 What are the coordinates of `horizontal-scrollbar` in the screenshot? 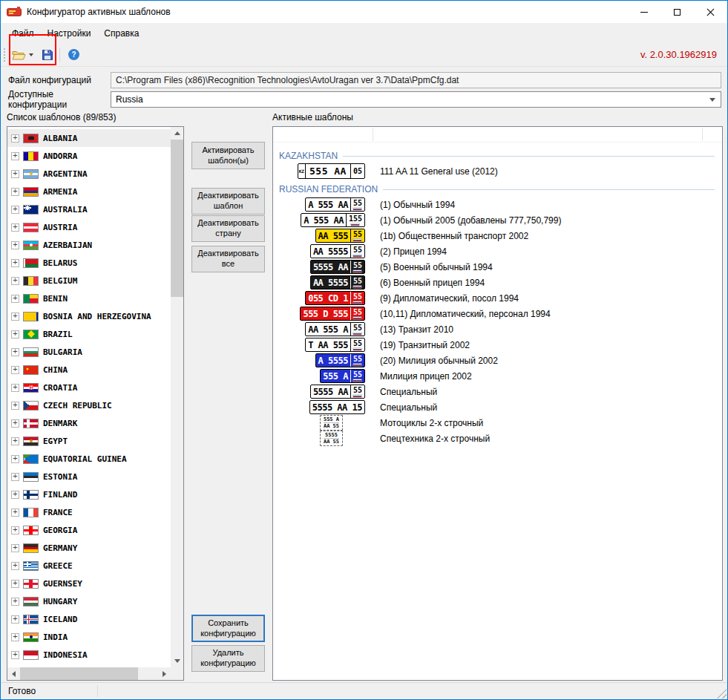 It's located at (89, 674).